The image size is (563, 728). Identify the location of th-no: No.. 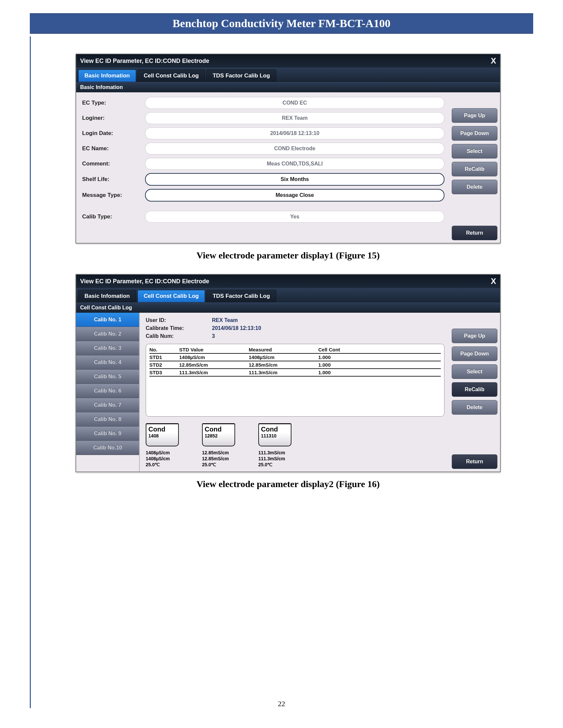
(164, 349).